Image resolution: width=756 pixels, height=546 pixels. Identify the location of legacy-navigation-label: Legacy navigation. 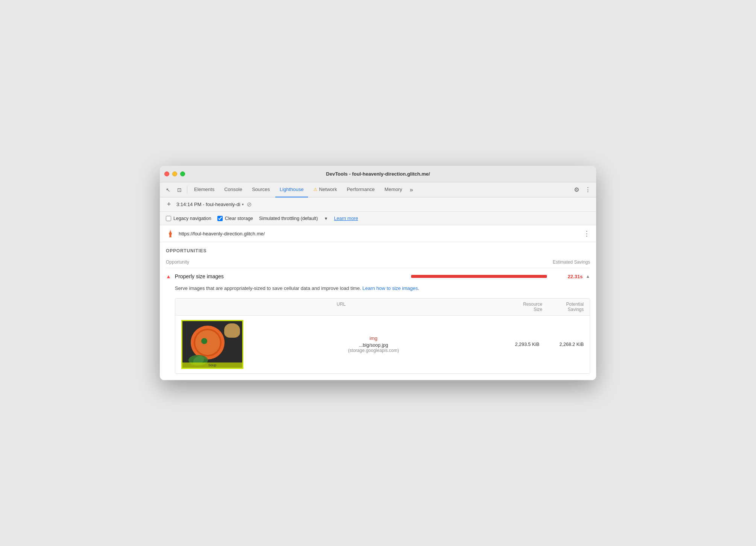
(193, 218).